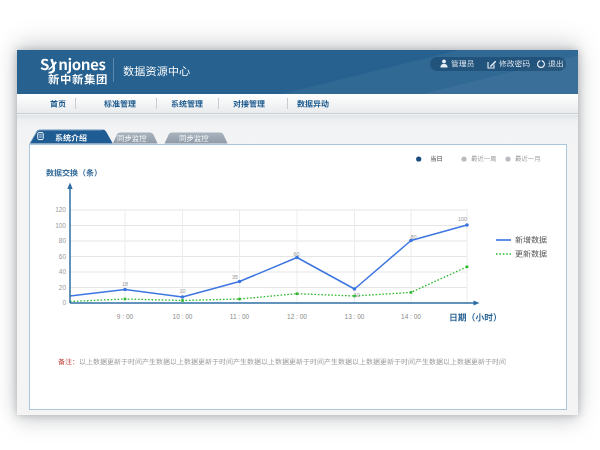  I want to click on svg-text: 9 : 00, so click(126, 316).